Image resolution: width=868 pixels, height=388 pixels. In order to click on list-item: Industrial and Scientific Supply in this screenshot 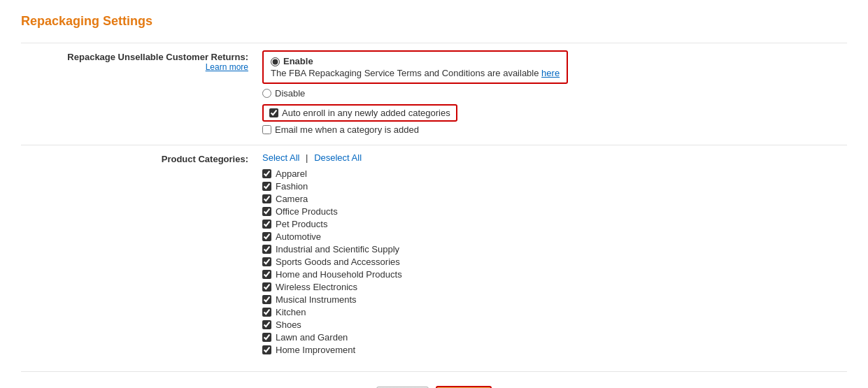, I will do `click(555, 249)`.